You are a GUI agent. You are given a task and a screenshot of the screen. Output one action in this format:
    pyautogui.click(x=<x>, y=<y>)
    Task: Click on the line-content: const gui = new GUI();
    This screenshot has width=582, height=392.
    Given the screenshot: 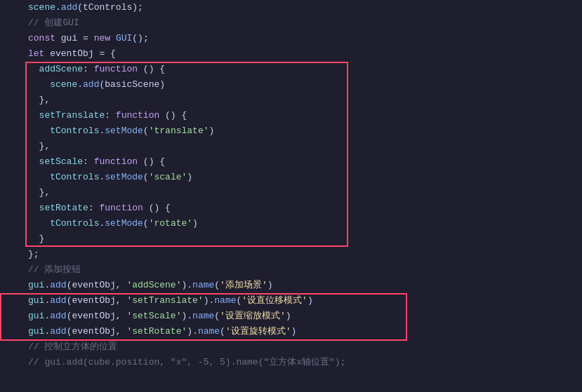 What is the action you would take?
    pyautogui.click(x=302, y=39)
    